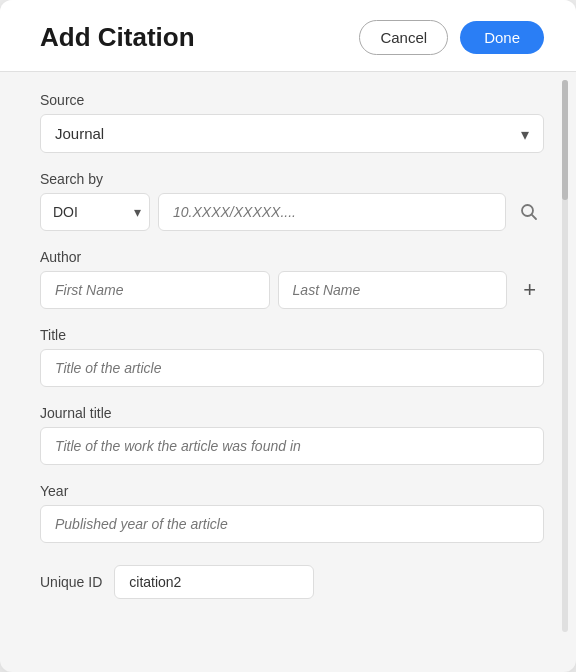 Image resolution: width=576 pixels, height=672 pixels. I want to click on author-field-group: Author +, so click(292, 279).